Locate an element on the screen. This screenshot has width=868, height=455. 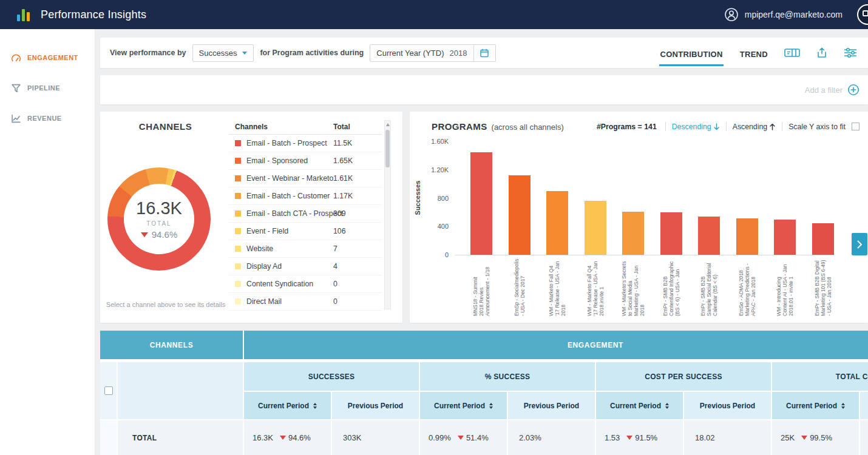
tab-trend: TREND is located at coordinates (754, 53).